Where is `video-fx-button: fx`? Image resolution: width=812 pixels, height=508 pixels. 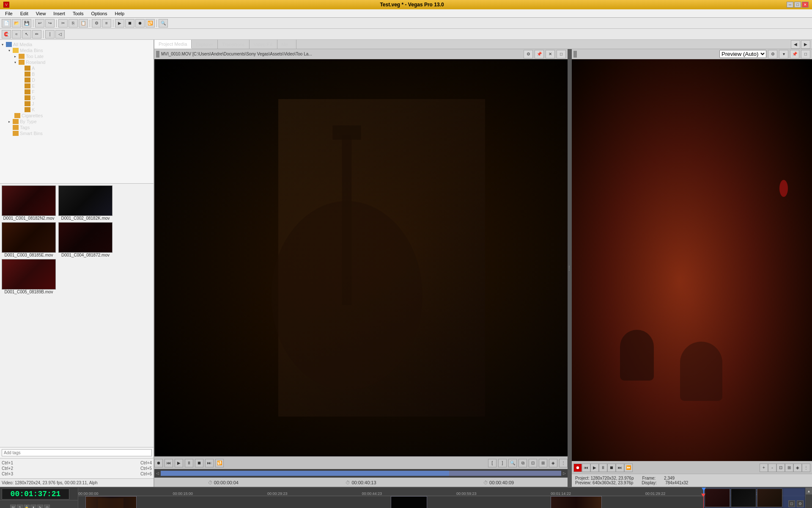 video-fx-button: fx is located at coordinates (40, 506).